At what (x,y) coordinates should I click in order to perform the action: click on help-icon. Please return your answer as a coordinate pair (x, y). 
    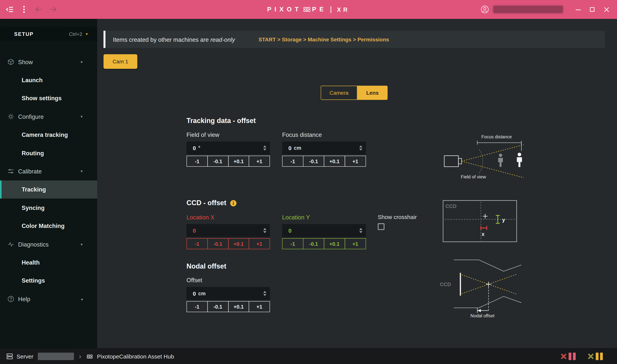
    Looking at the image, I should click on (11, 299).